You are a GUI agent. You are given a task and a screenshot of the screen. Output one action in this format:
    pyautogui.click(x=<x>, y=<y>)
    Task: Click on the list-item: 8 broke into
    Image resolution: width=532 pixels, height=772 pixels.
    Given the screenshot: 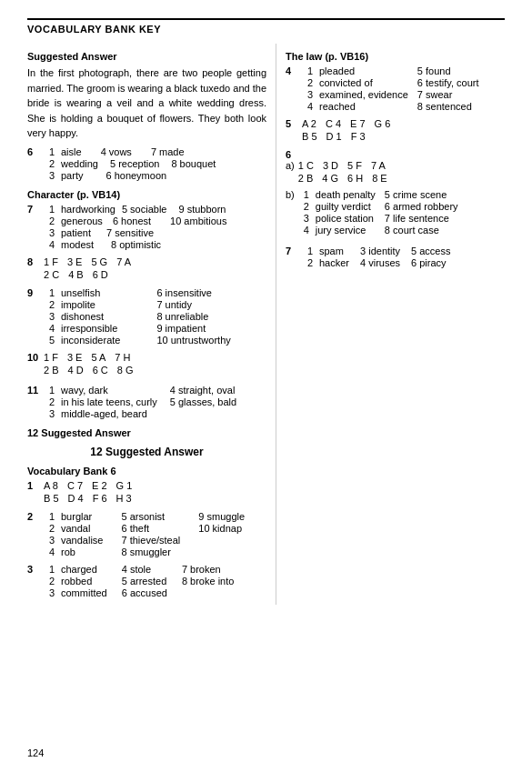 What is the action you would take?
    pyautogui.click(x=207, y=581)
    